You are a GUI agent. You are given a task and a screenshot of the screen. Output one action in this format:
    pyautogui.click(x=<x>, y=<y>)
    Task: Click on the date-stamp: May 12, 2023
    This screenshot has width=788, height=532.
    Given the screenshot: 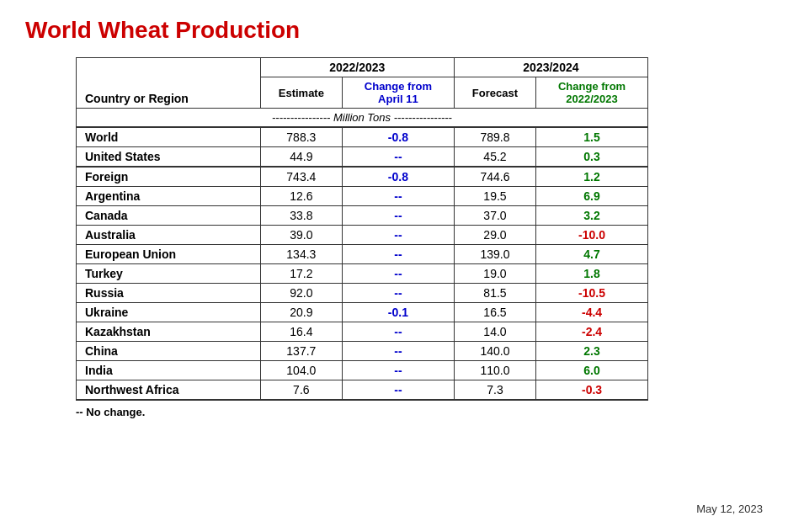 What is the action you would take?
    pyautogui.click(x=729, y=508)
    